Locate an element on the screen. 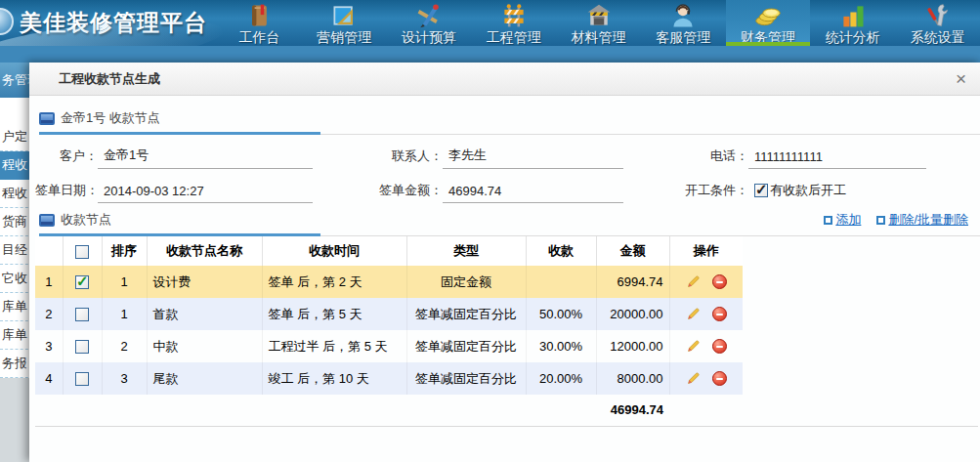 This screenshot has width=980, height=462. node-time: 签单 后，第 5 天 is located at coordinates (334, 315).